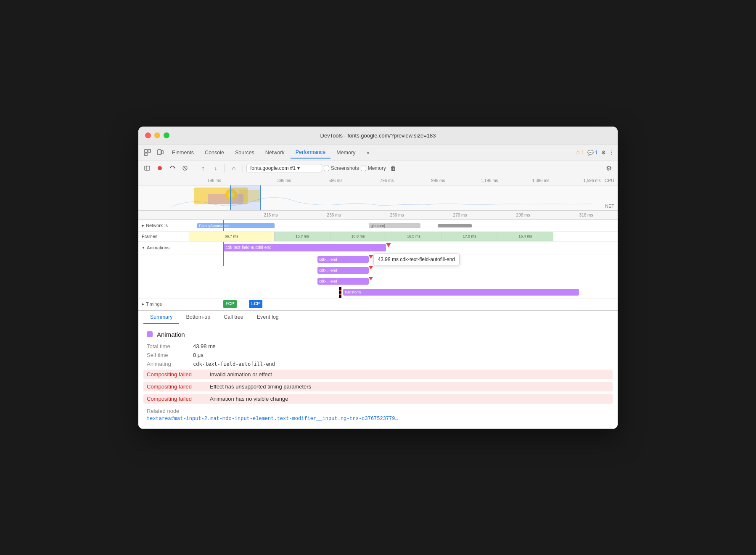 The height and width of the screenshot is (555, 756). What do you see at coordinates (268, 317) in the screenshot?
I see `tab-event-log: Event log` at bounding box center [268, 317].